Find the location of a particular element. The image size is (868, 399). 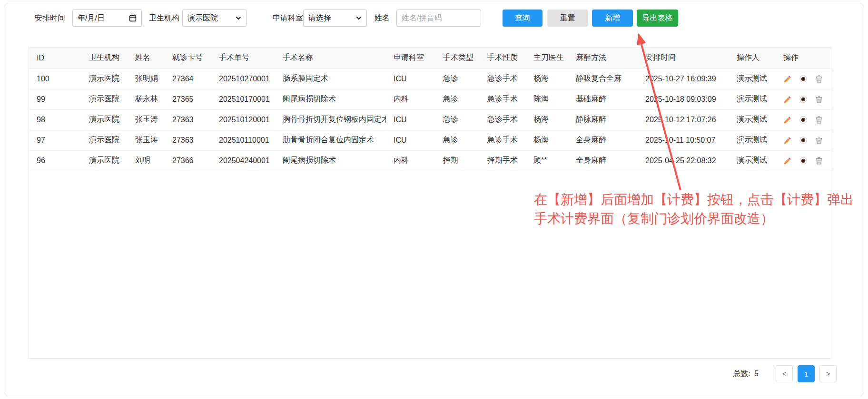

current-page-button: 1 is located at coordinates (806, 374).